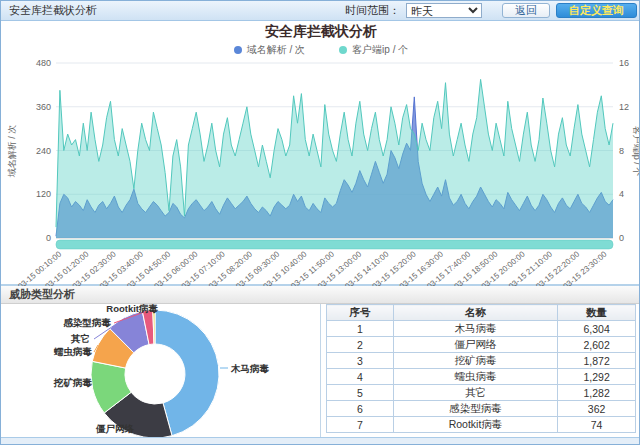 This screenshot has height=445, width=640. What do you see at coordinates (475, 313) in the screenshot?
I see `table-header-cell: 名称` at bounding box center [475, 313].